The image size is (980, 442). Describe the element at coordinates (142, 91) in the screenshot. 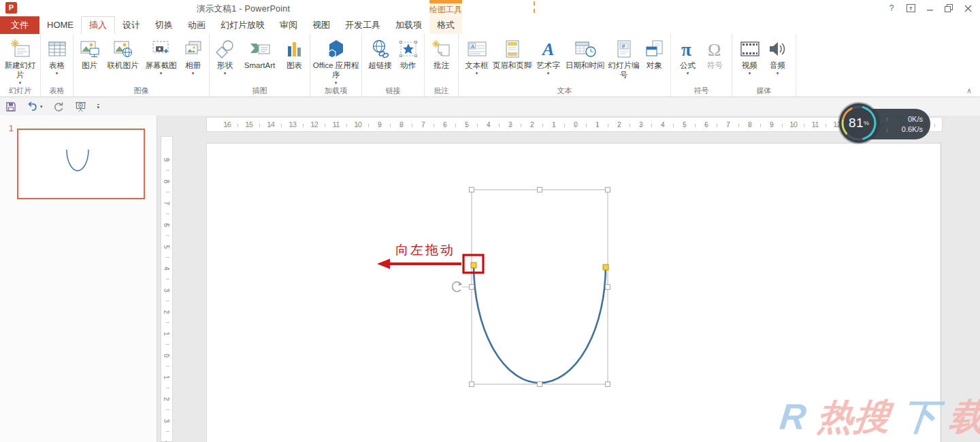

I see `group-label: 图像` at that location.